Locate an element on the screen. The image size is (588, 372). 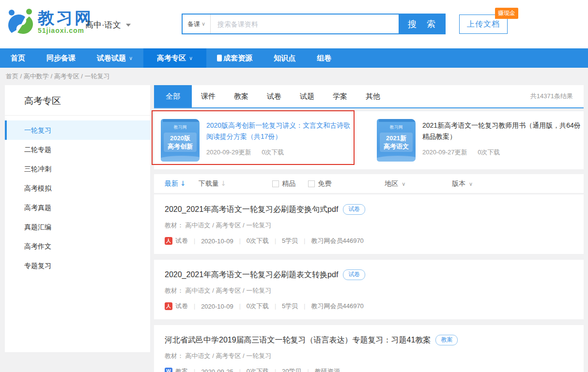
search-scope-select: 备课 ∨ is located at coordinates (197, 24).